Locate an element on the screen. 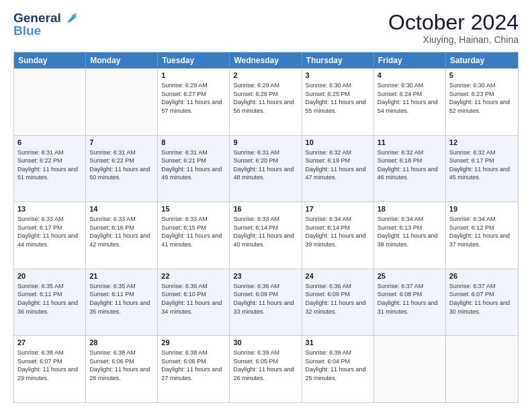 This screenshot has width=532, height=411. calendar-day-2: 2Sunrise: 6:29 AM Sunset: 6:26 PM Daylig… is located at coordinates (266, 102).